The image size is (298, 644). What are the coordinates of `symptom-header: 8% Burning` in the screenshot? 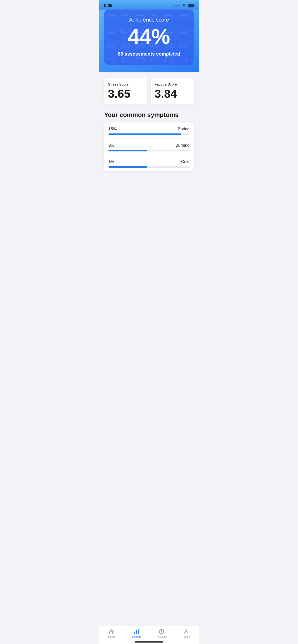 It's located at (149, 146).